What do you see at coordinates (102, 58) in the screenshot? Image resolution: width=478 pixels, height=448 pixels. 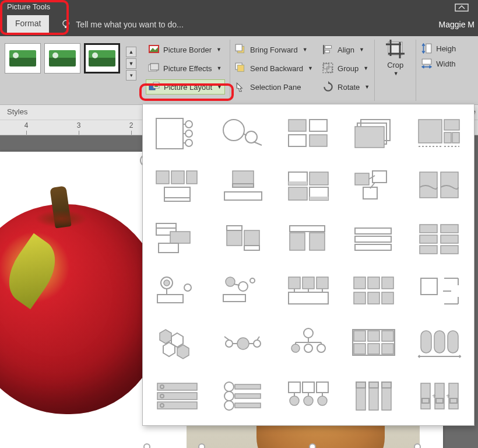 I see `picture-style-option-3-selected` at bounding box center [102, 58].